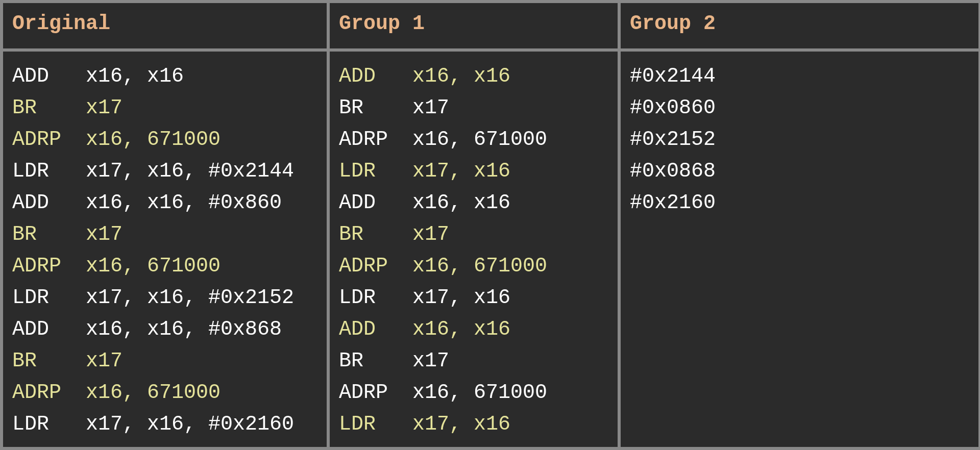 The width and height of the screenshot is (980, 450). I want to click on asm-row: #0x2152, so click(800, 140).